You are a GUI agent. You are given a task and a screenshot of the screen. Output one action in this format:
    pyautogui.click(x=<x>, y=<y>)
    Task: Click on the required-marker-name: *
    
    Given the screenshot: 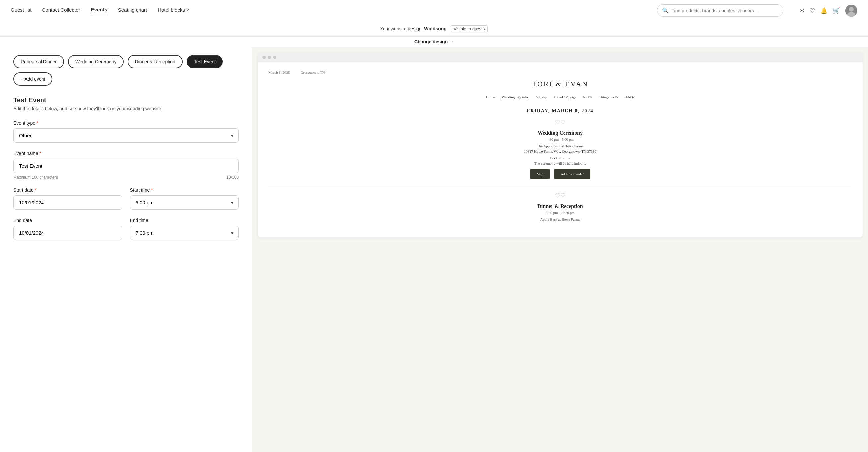 What is the action you would take?
    pyautogui.click(x=40, y=153)
    